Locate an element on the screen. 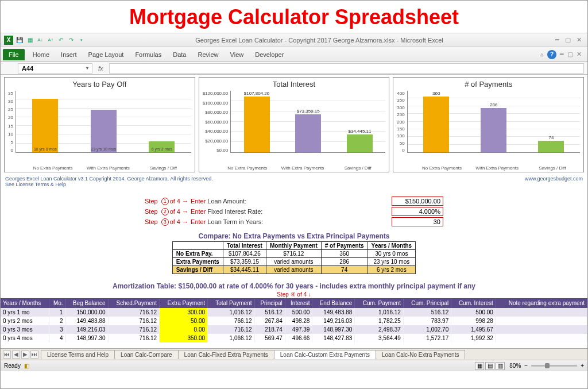  page-layout-view-icon: ▤ is located at coordinates (490, 366).